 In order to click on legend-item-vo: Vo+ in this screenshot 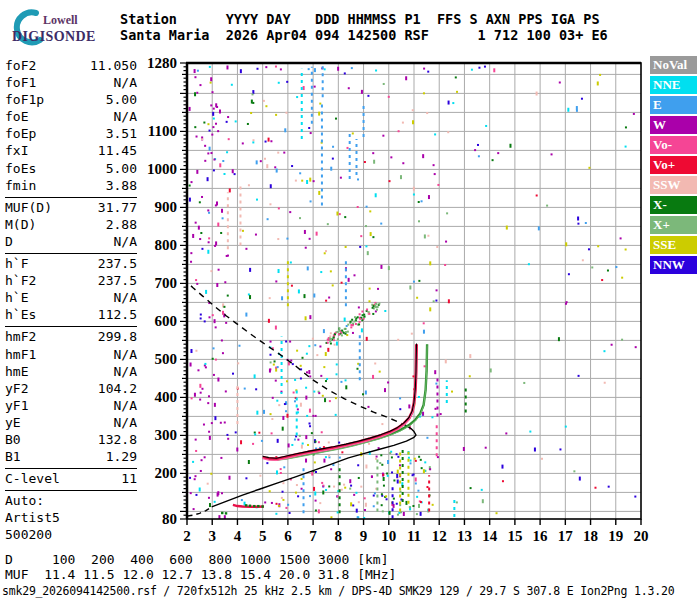, I will do `click(674, 165)`.